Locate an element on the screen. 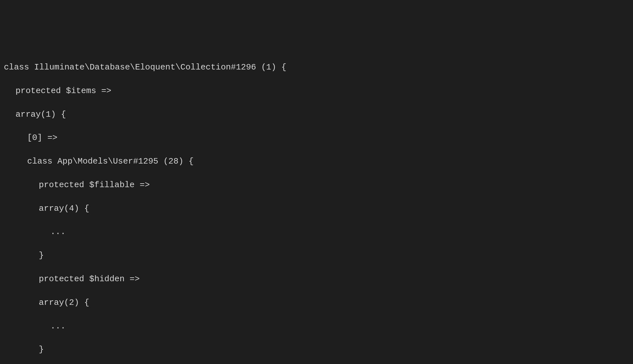  dump-line-class-collection: class Illuminate\Database\Eloquent\Colle… is located at coordinates (316, 67).